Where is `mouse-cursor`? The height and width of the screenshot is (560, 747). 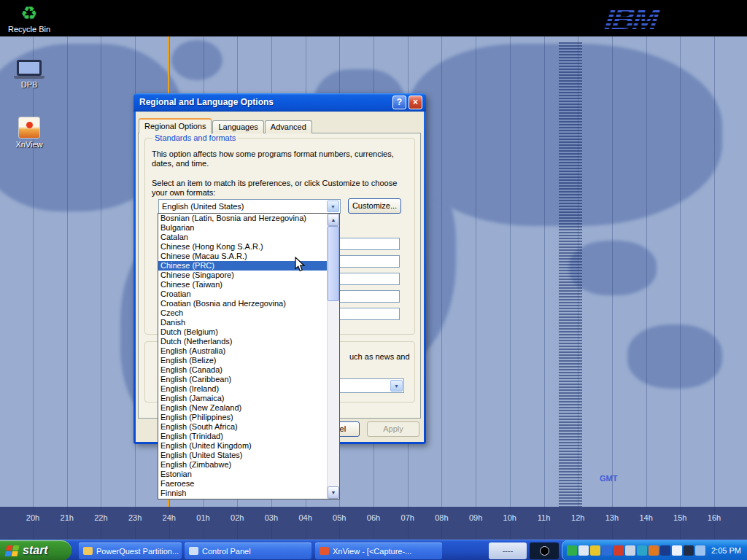
mouse-cursor is located at coordinates (301, 266).